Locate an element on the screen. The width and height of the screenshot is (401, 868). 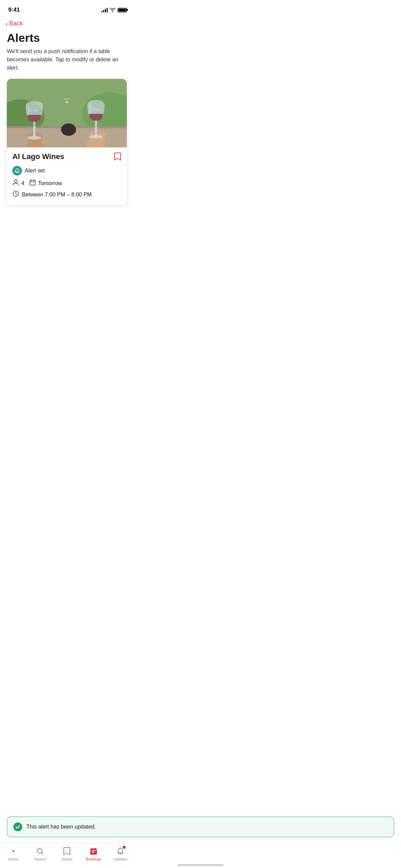
alert-badge-icon is located at coordinates (17, 171).